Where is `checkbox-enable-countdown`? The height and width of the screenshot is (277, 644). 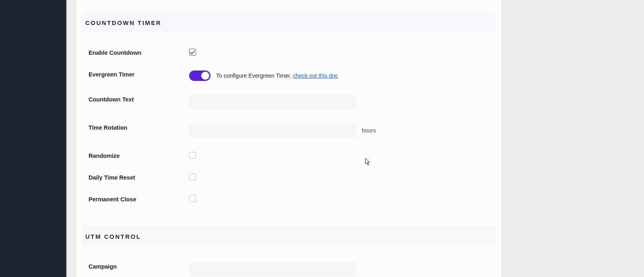 checkbox-enable-countdown is located at coordinates (192, 52).